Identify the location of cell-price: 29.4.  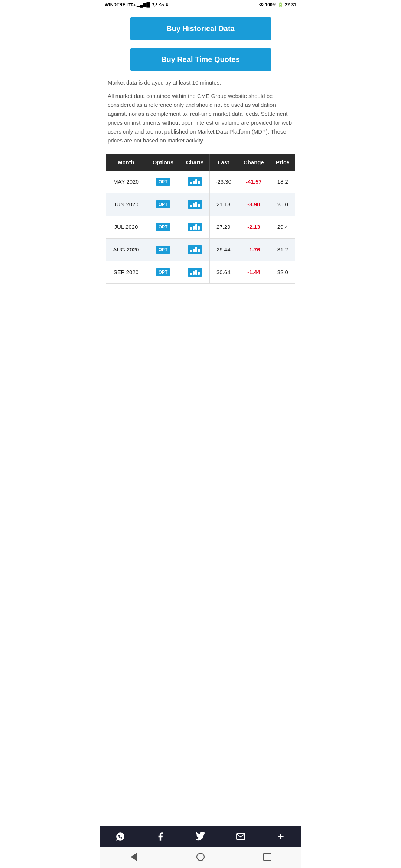
(283, 227).